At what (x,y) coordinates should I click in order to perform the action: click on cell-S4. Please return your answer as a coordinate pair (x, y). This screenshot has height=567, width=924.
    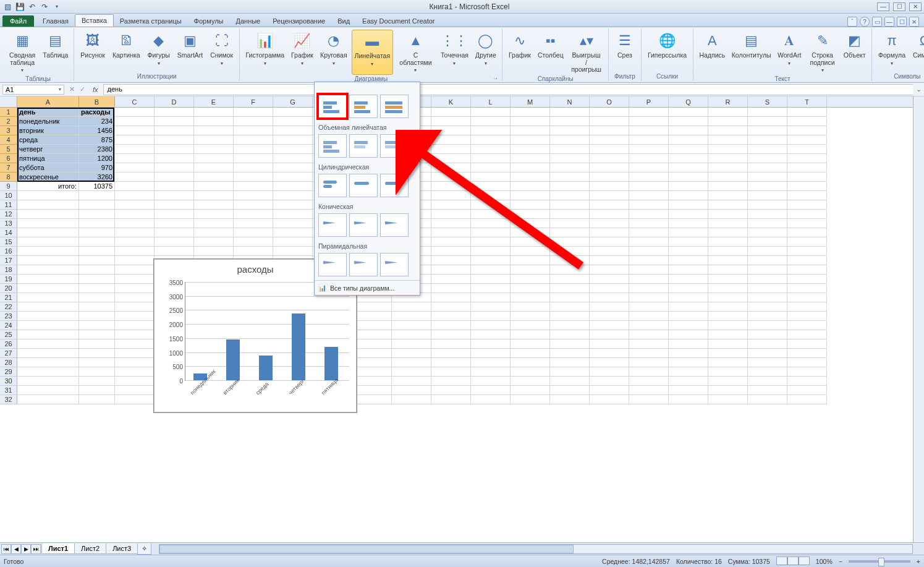
    Looking at the image, I should click on (768, 140).